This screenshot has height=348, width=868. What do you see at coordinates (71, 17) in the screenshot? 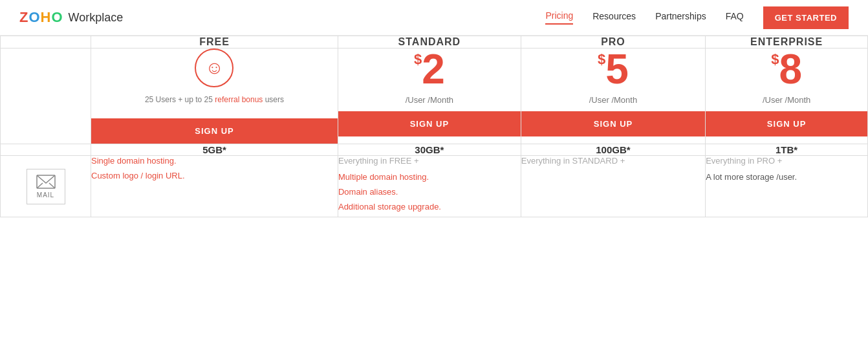
I see `logo: ZOHO Workplace` at bounding box center [71, 17].